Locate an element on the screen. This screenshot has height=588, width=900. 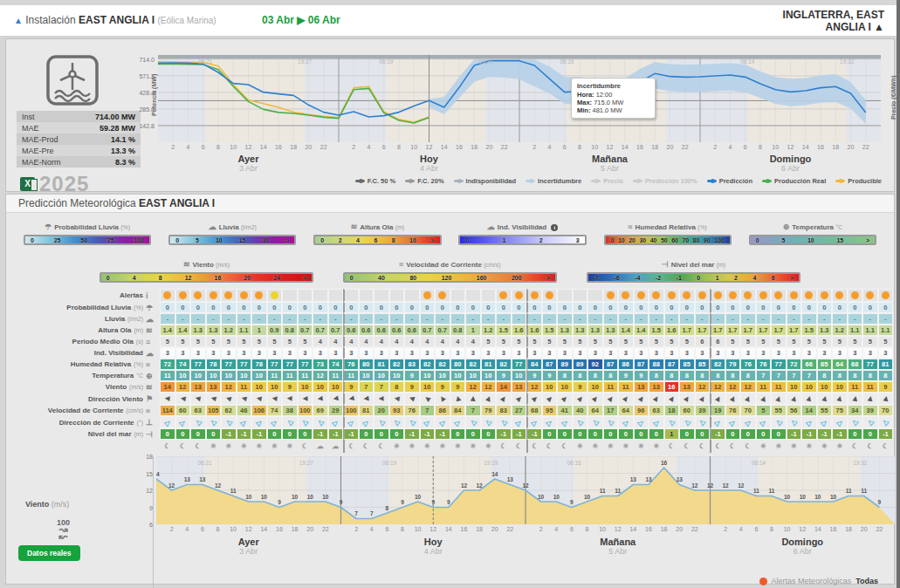
cell-altura: 1.6 is located at coordinates (534, 330).